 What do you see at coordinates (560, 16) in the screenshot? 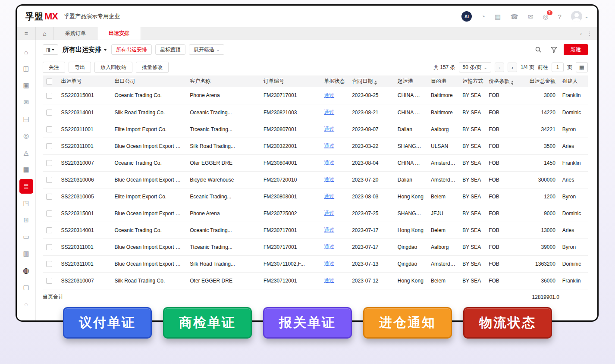
I see `question-icon: ?` at bounding box center [560, 16].